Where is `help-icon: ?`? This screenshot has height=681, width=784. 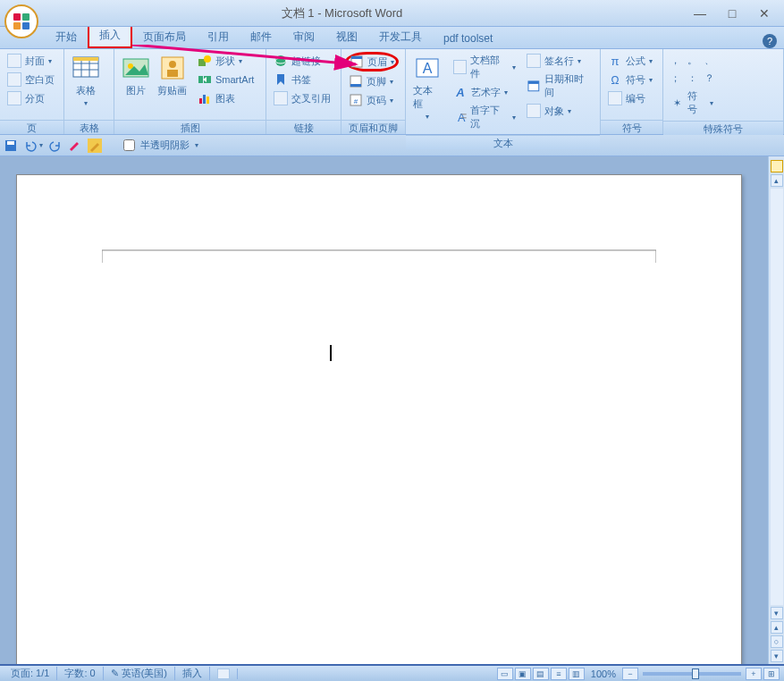
help-icon: ? is located at coordinates (770, 41).